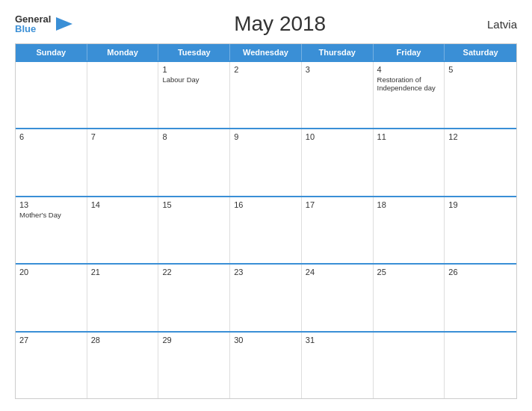 The height and width of the screenshot is (411, 532). Describe the element at coordinates (123, 230) in the screenshot. I see `cell-w3-mon: 14` at that location.